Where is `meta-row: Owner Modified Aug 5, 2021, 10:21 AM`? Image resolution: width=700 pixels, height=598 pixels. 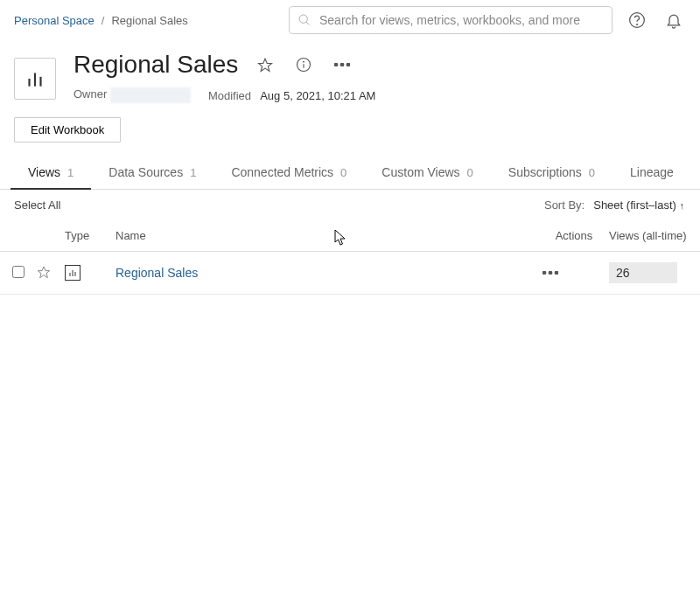 meta-row: Owner Modified Aug 5, 2021, 10:21 AM is located at coordinates (380, 95).